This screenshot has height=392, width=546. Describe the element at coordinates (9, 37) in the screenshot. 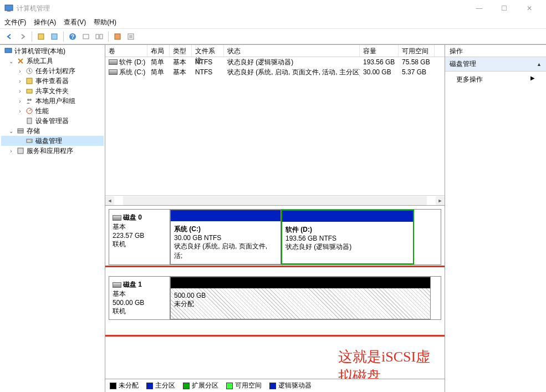

I see `back-button` at that location.